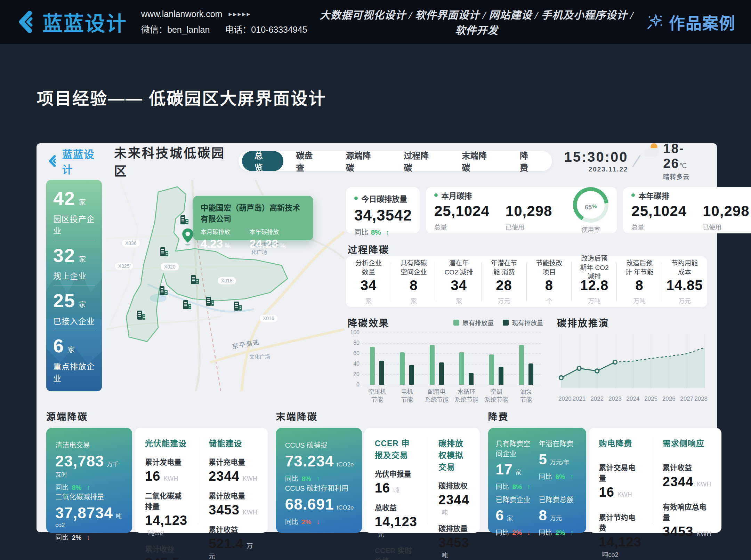 Image resolution: width=751 pixels, height=560 pixels. Describe the element at coordinates (166, 480) in the screenshot. I see `pv-construction-column: 光伏能建设 累计发电量16KWH 二氧化碳减排量14,123吨co2 累计收益2…` at that location.